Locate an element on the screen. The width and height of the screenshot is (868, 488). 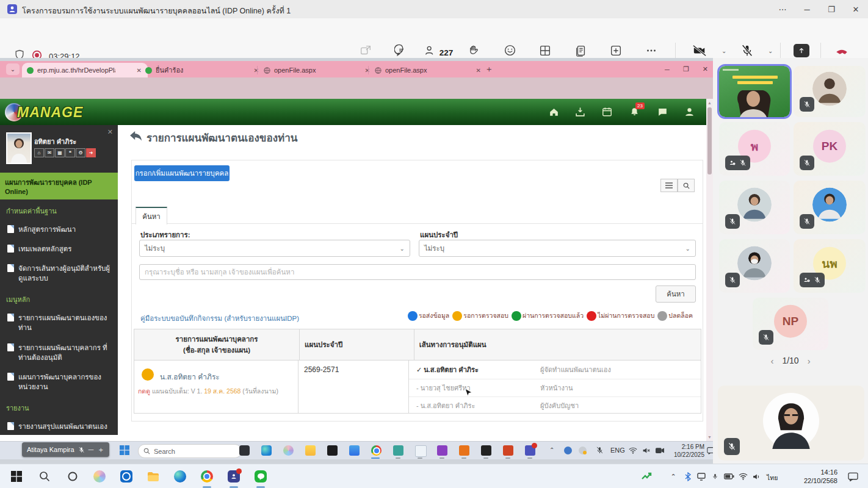
self-video-tile is located at coordinates (791, 423).